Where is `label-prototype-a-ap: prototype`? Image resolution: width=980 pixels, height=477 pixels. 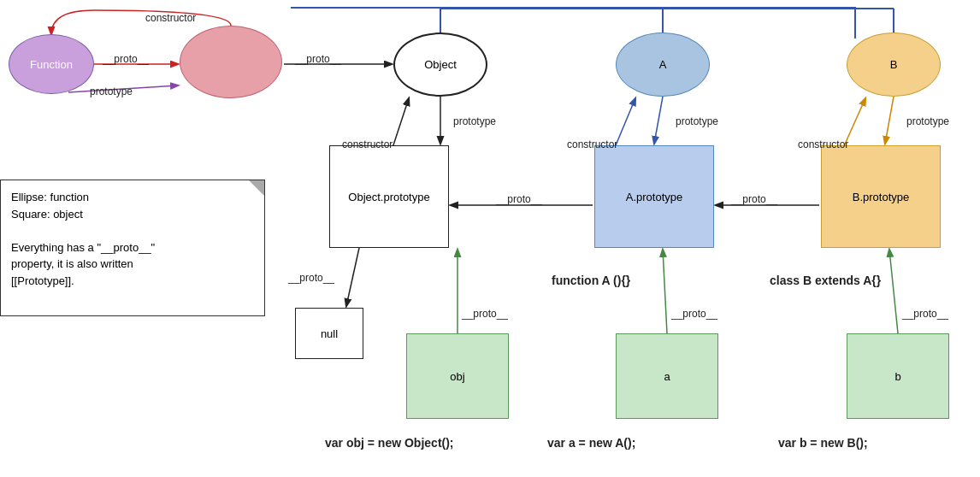
label-prototype-a-ap: prototype is located at coordinates (697, 121).